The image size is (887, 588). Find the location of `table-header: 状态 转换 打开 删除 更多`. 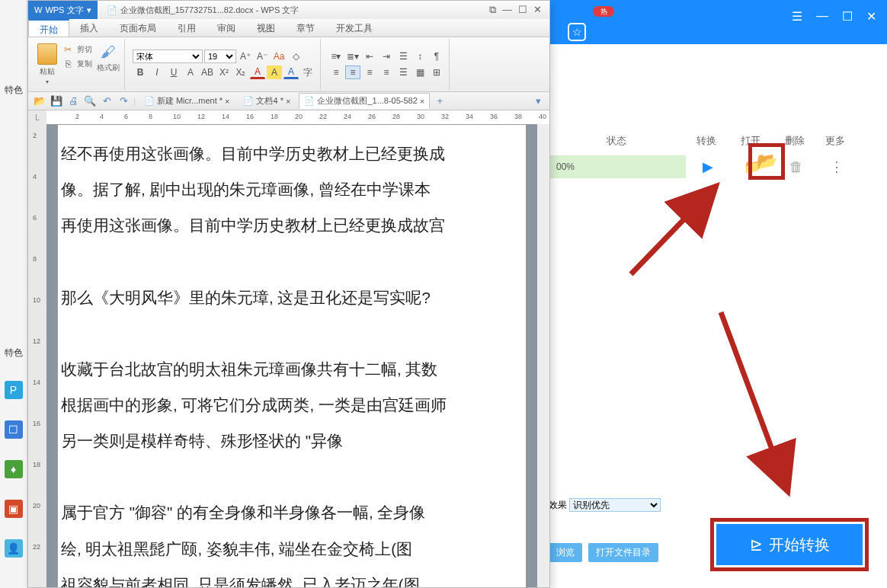

table-header: 状态 转换 打开 删除 更多 is located at coordinates (718, 141).